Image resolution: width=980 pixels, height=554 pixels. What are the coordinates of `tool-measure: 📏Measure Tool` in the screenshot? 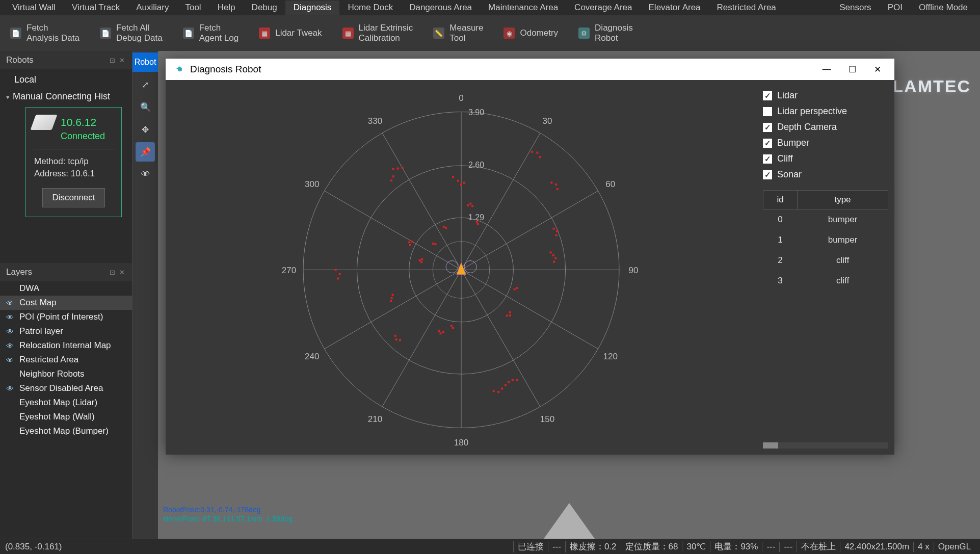 It's located at (458, 34).